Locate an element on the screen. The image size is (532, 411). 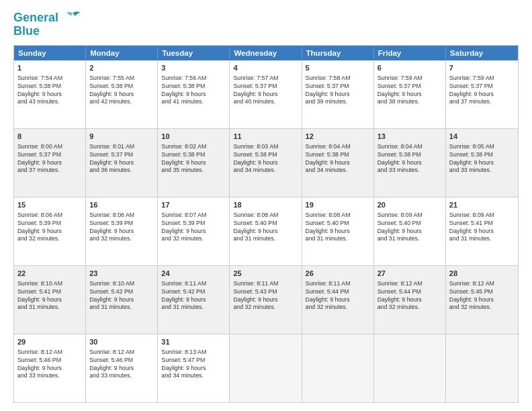
day-number: 12 is located at coordinates (338, 137).